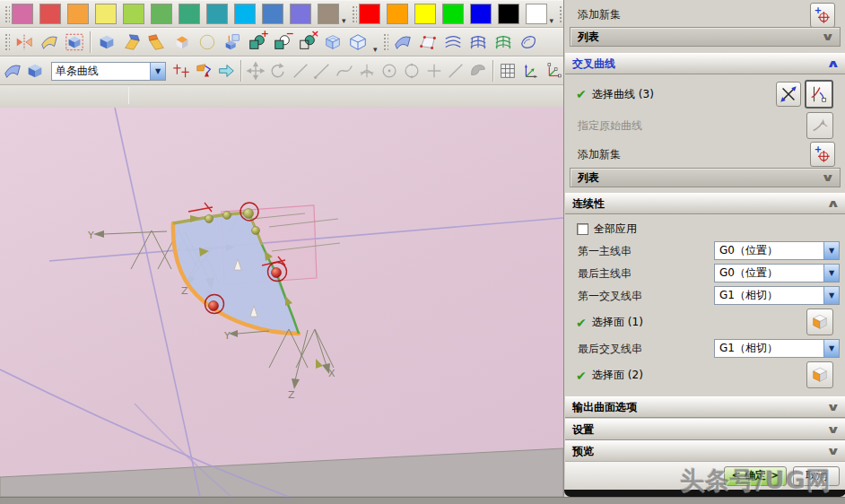  What do you see at coordinates (227, 335) in the screenshot?
I see `svg-text: Y` at bounding box center [227, 335].